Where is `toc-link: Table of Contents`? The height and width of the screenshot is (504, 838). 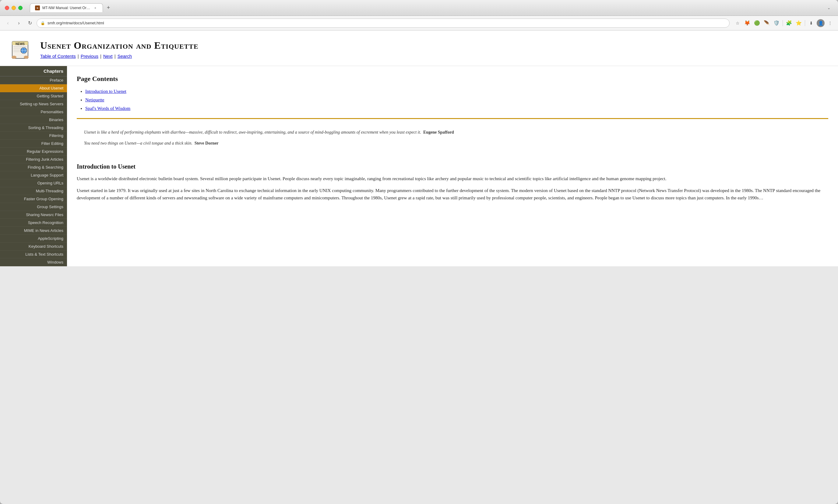 toc-link: Table of Contents is located at coordinates (58, 56).